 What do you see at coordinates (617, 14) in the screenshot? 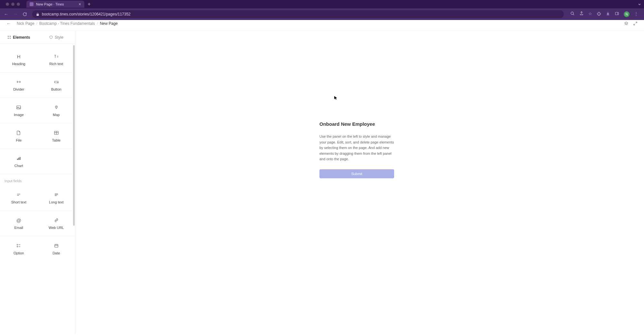
I see `panel-icon` at bounding box center [617, 14].